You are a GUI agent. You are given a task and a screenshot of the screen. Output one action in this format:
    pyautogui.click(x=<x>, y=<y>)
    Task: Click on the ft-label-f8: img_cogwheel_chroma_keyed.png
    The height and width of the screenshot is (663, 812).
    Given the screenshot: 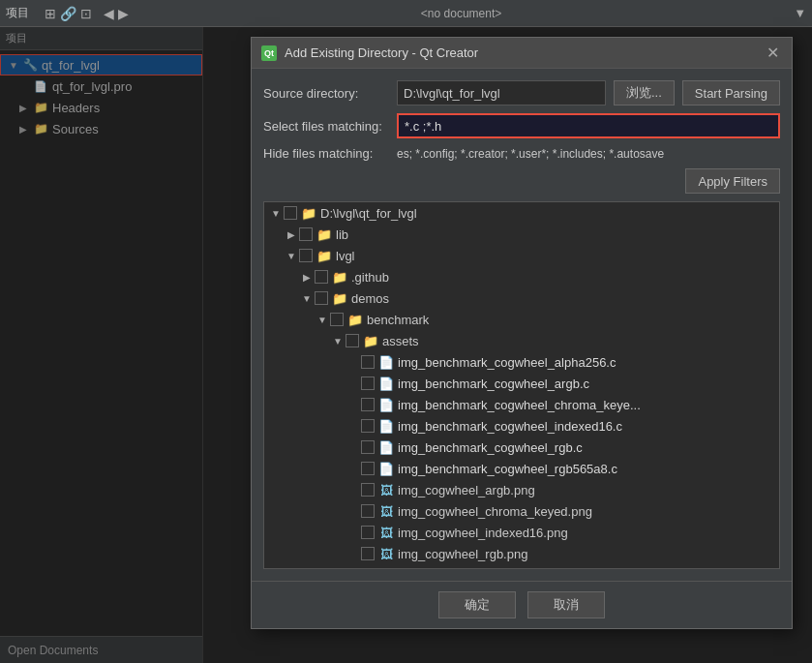 What is the action you would take?
    pyautogui.click(x=496, y=511)
    